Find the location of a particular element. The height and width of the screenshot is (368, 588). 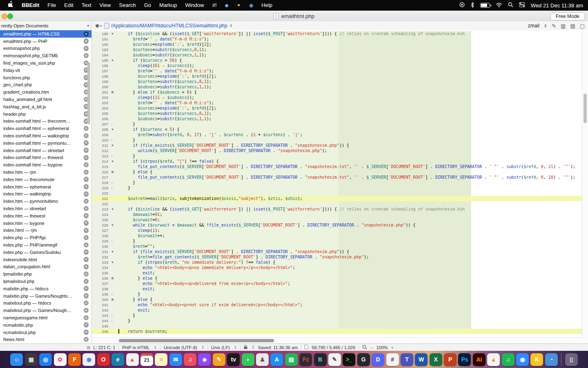

sidebar-file-item: index.htm — thewest✕ is located at coordinates (46, 216).